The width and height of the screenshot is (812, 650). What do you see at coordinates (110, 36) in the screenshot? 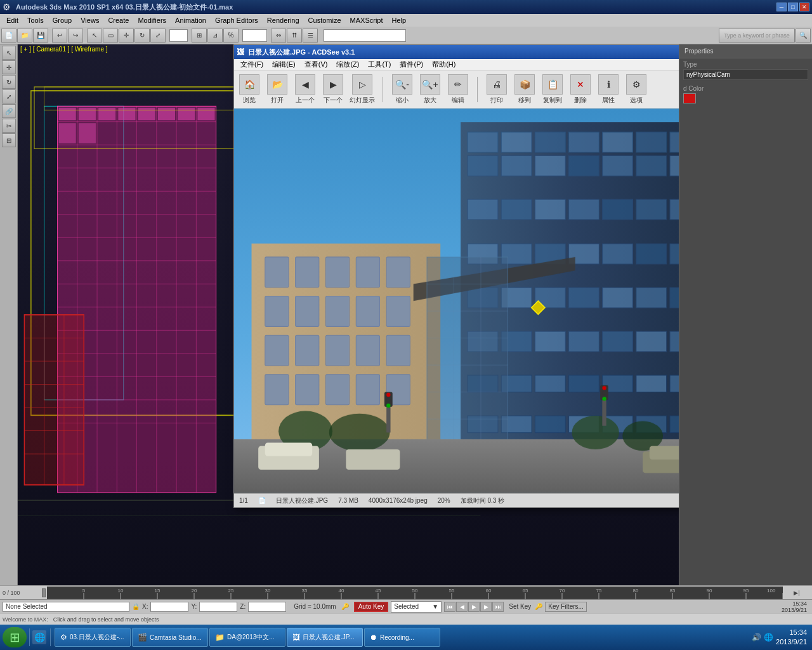
I see `select-region-button: ▭` at bounding box center [110, 36].